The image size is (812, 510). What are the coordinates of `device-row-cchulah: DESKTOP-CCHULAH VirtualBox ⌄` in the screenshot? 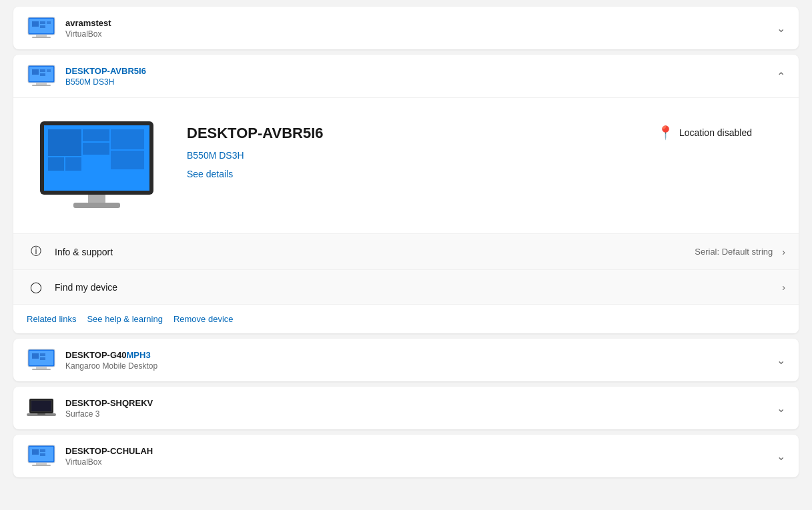 It's located at (406, 456).